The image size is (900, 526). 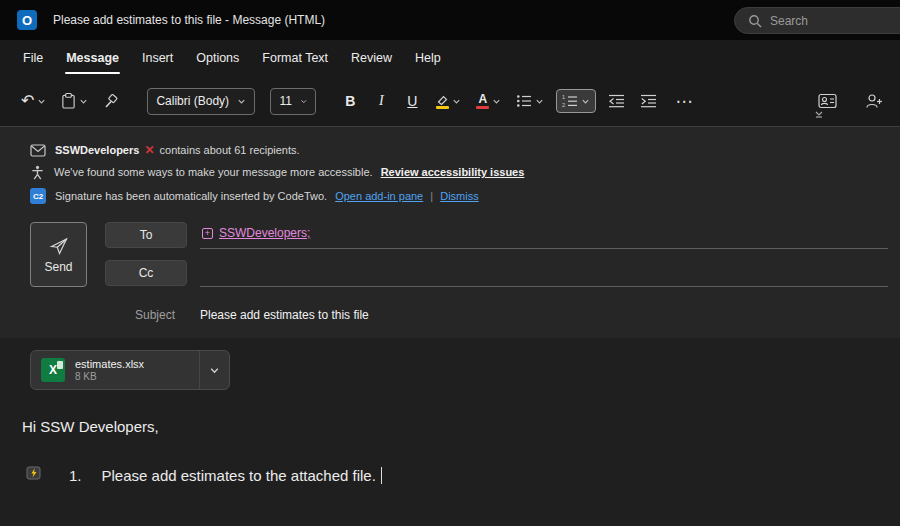 What do you see at coordinates (482, 102) in the screenshot?
I see `font-color-icon: A` at bounding box center [482, 102].